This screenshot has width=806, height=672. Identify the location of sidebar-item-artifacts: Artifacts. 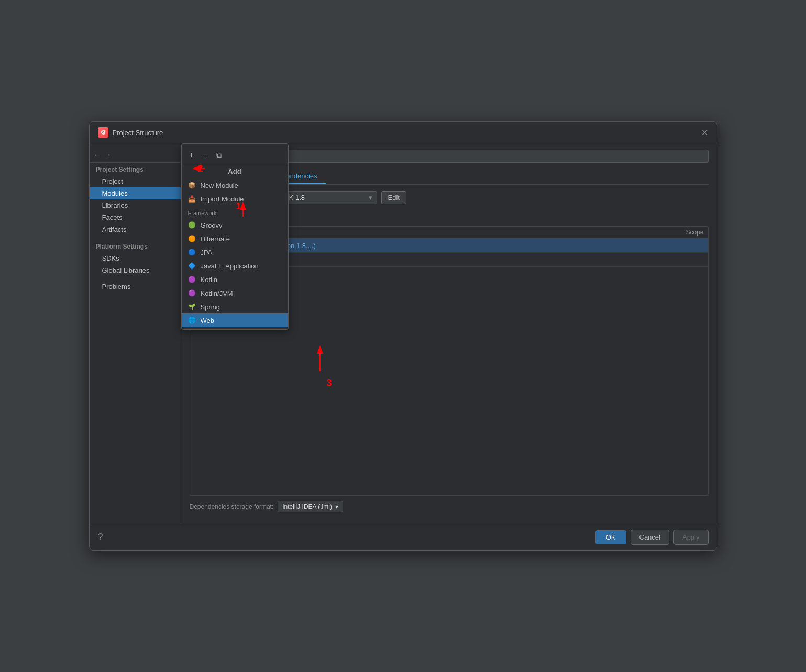
(135, 229).